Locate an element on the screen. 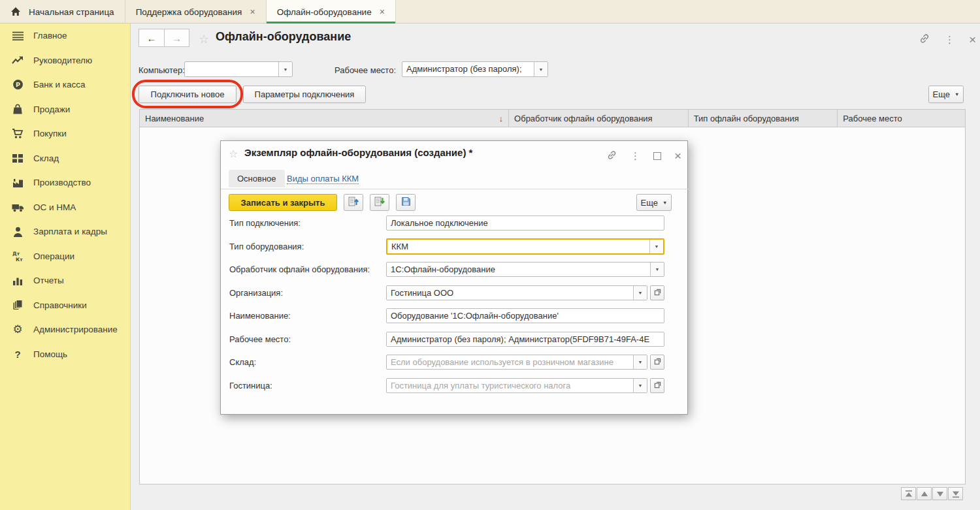 This screenshot has width=980, height=510. sort-desc-icon: ↓ is located at coordinates (502, 119).